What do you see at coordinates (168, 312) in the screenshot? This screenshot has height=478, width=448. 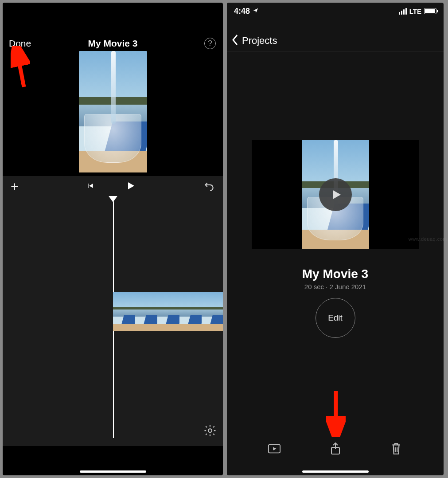 I see `clip-strip` at bounding box center [168, 312].